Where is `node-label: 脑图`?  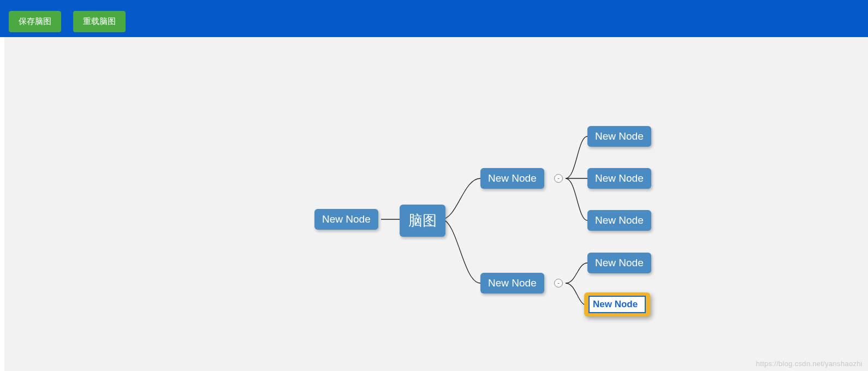
node-label: 脑图 is located at coordinates (423, 220).